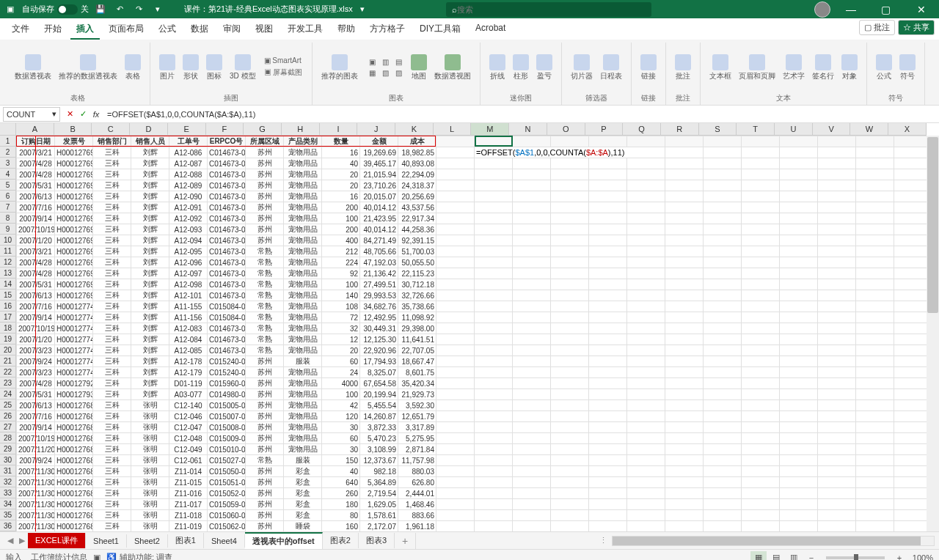 The width and height of the screenshot is (939, 560). Describe the element at coordinates (646, 218) in the screenshot. I see `cell-Q8` at that location.